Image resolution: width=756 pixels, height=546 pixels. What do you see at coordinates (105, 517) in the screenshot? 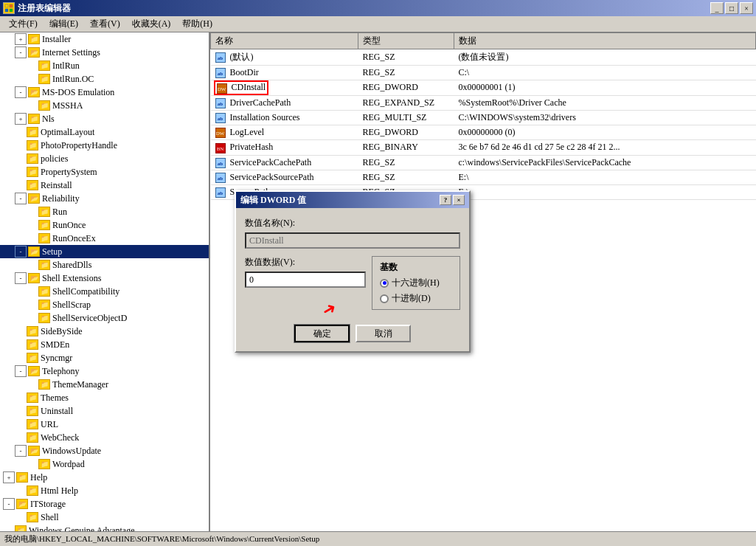
I see `tree-item-shell: 📁 Shell` at bounding box center [105, 517].